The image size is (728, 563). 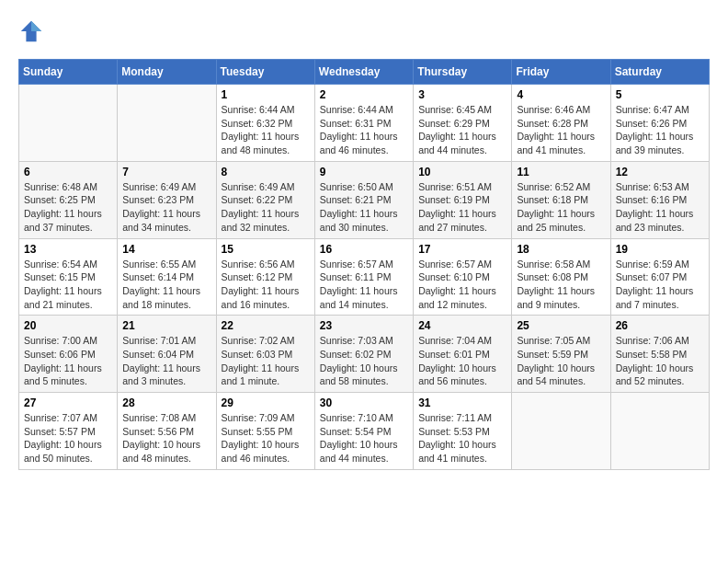 What do you see at coordinates (462, 285) in the screenshot?
I see `day-info: Sunrise: 6:57 AMSunset: 6:10 PMDaylight:…` at bounding box center [462, 285].